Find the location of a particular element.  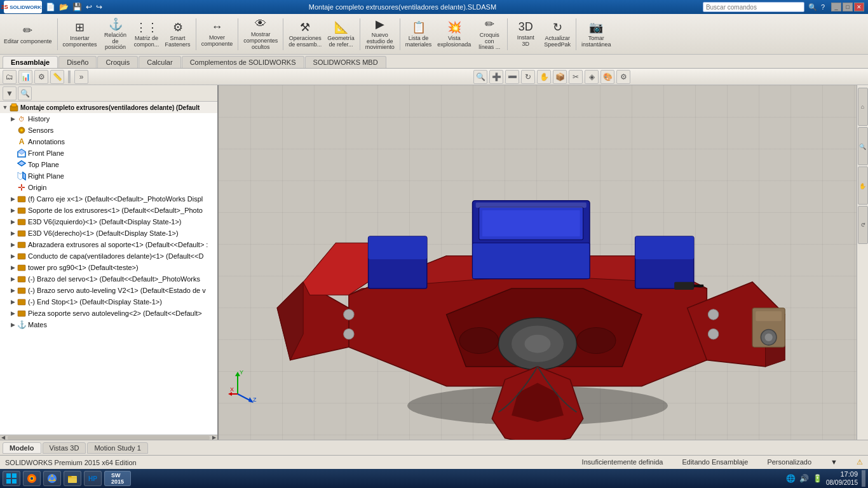

relation-button: ⚓ Relacióndeposición is located at coordinates (116, 34).